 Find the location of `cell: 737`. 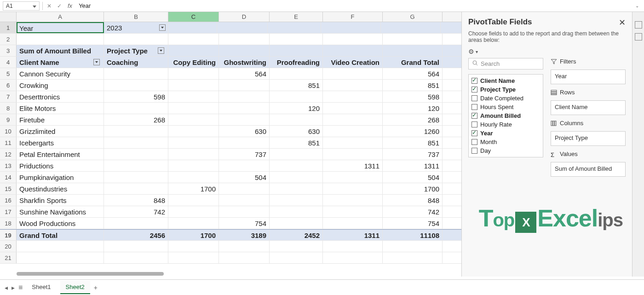

cell: 737 is located at coordinates (244, 154).